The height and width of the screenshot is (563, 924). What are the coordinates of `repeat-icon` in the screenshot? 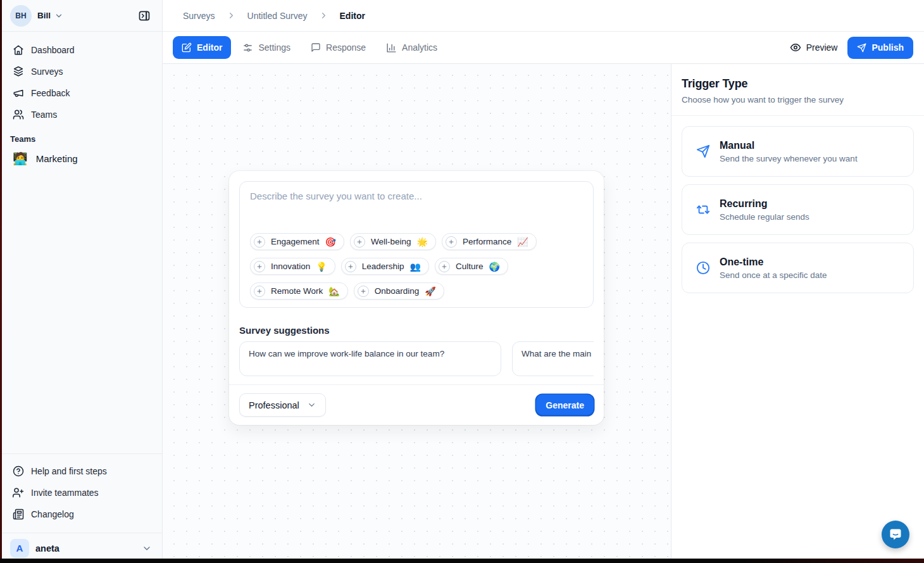 It's located at (703, 210).